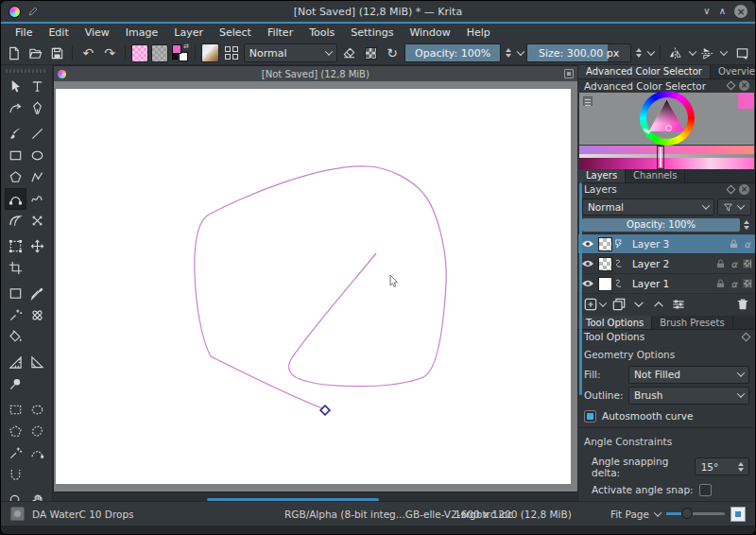 The image size is (756, 535). What do you see at coordinates (15, 410) in the screenshot?
I see `tool-rect-select` at bounding box center [15, 410].